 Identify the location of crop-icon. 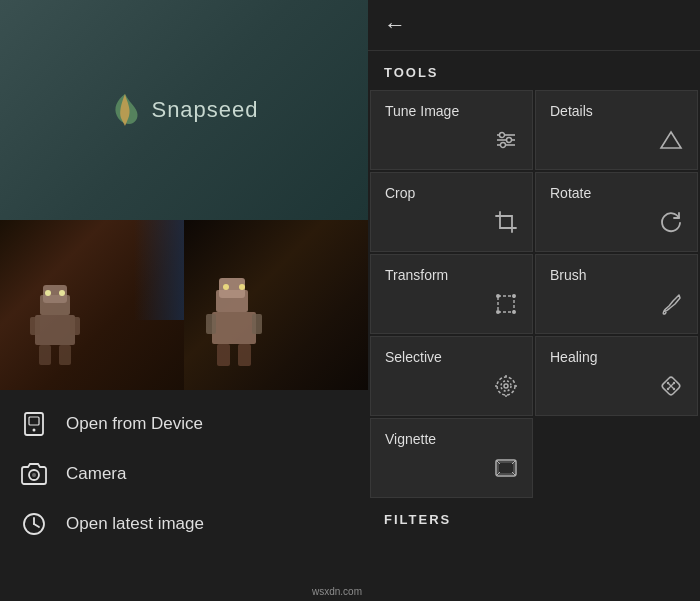
(506, 224).